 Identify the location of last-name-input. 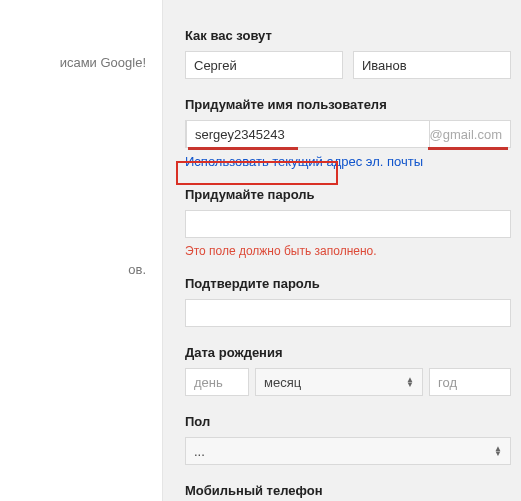
(432, 65).